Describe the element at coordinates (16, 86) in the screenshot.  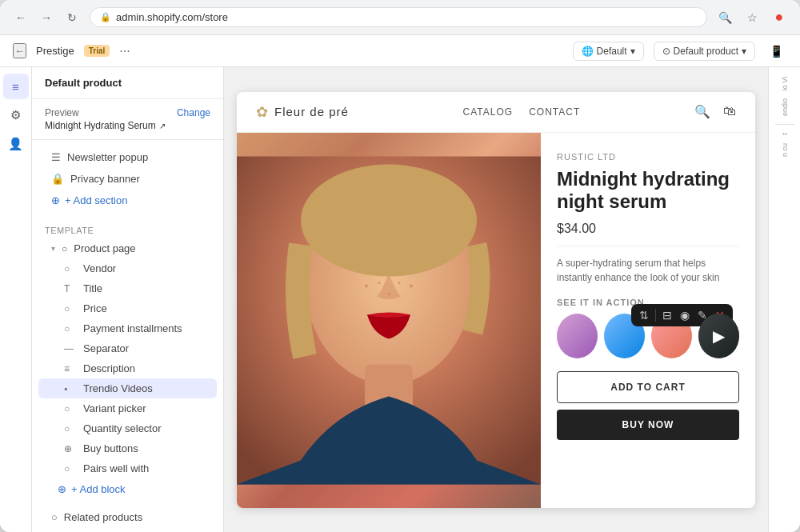
I see `sidebar-sections-button: ≡` at that location.